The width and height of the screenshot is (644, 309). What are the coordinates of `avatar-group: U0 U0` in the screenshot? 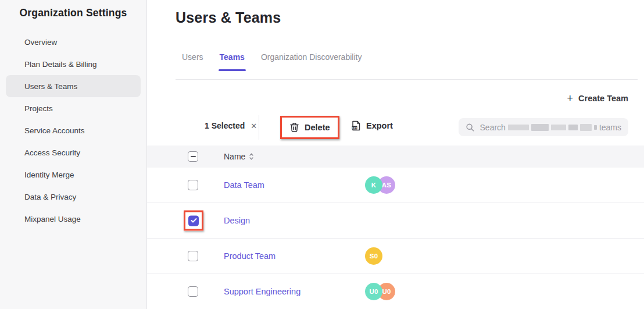 It's located at (380, 292).